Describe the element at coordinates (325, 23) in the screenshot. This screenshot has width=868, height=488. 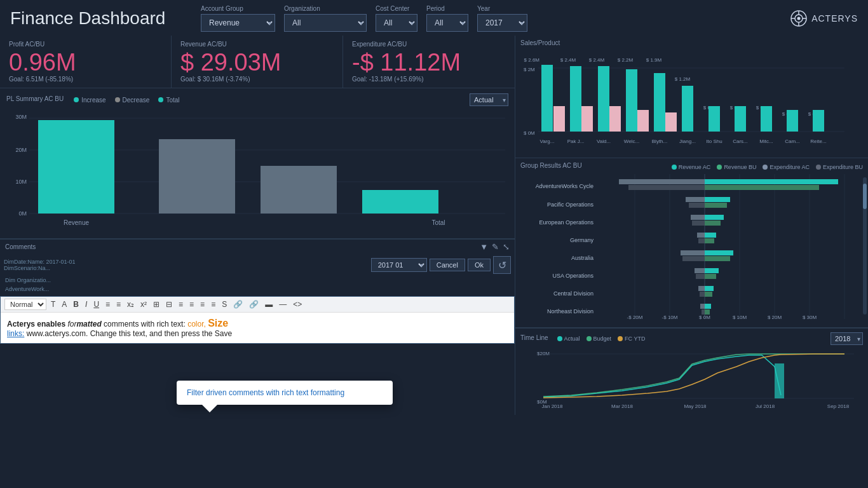
I see `organization-select-wrapper: All` at that location.